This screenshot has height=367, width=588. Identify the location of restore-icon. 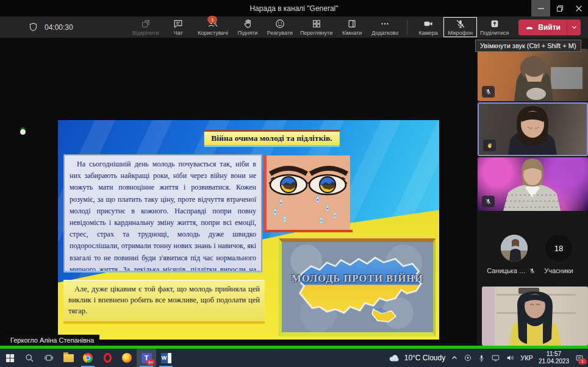
(560, 9).